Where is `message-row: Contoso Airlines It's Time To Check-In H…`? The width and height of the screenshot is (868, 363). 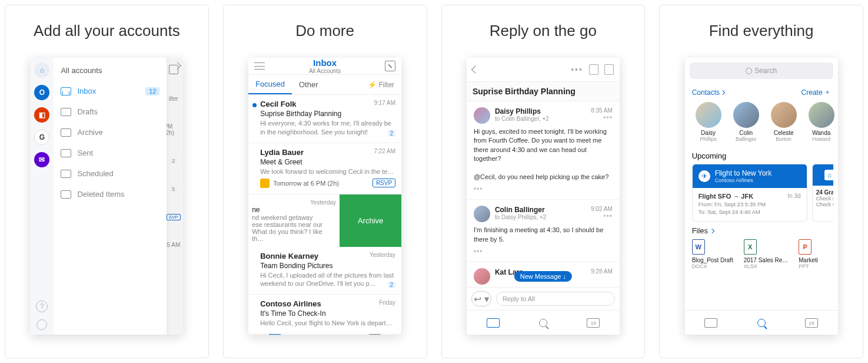 message-row: Contoso Airlines It's Time To Check-In H… is located at coordinates (325, 314).